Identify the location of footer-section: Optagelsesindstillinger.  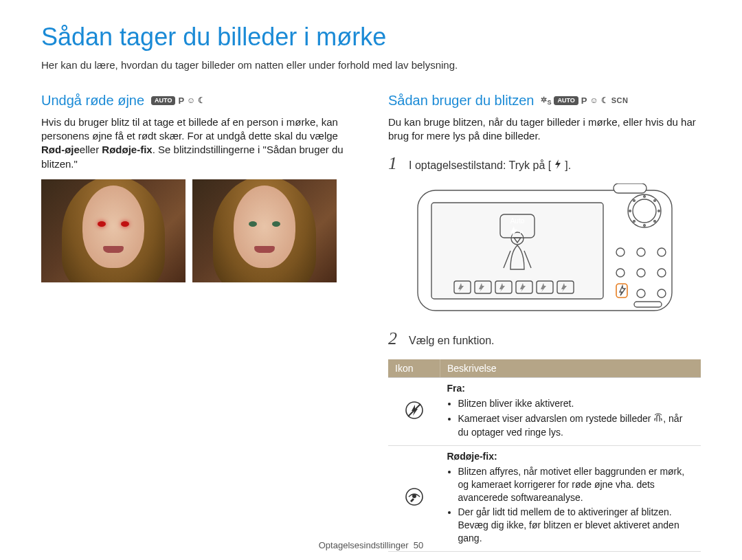
(364, 546).